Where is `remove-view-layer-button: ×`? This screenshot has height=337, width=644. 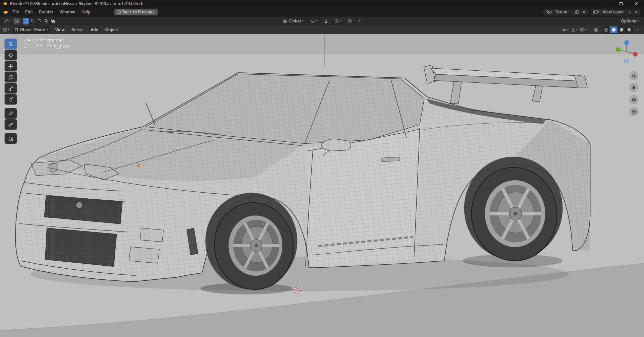
remove-view-layer-button: × is located at coordinates (636, 12).